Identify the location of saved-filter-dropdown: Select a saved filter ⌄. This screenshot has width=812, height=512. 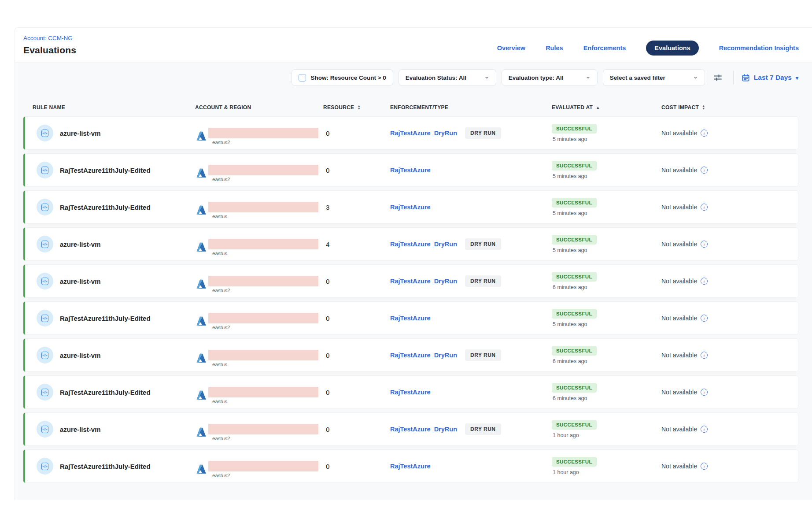
(654, 78).